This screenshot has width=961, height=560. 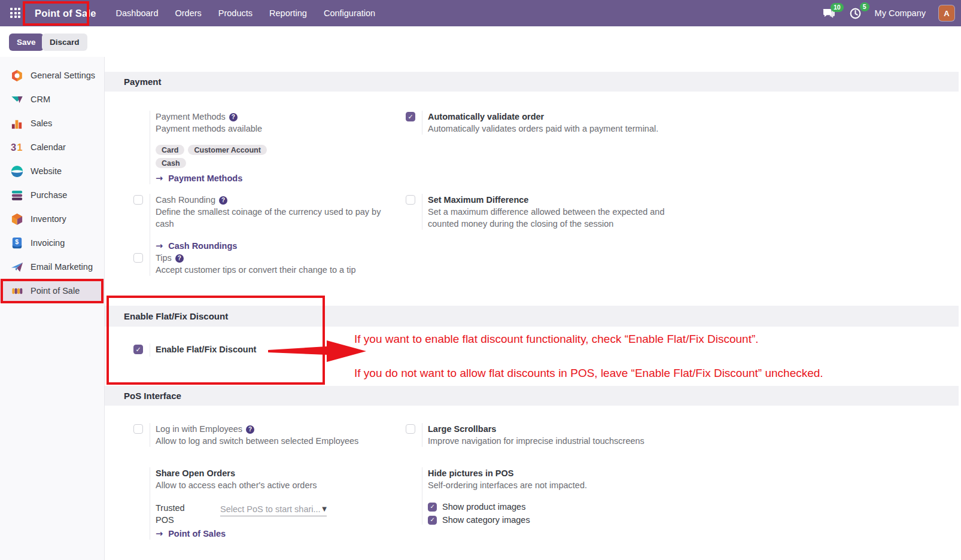 I want to click on messages-button: 10, so click(x=829, y=13).